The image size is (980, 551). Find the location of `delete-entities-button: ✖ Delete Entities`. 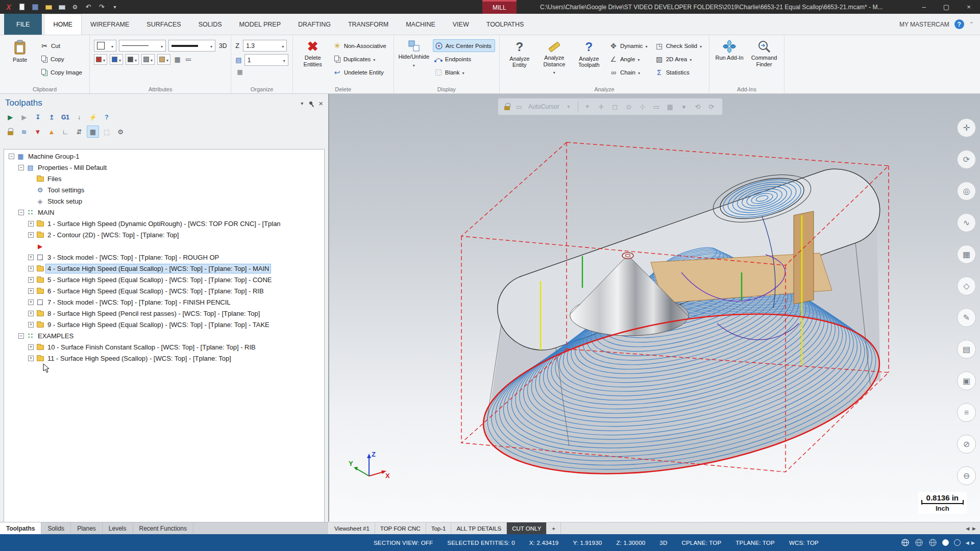

delete-entities-button: ✖ Delete Entities is located at coordinates (313, 52).